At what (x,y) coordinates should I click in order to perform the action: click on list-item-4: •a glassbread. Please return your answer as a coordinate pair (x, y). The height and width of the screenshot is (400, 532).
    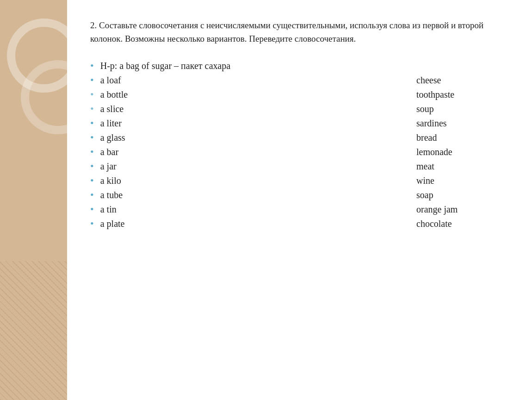
    Looking at the image, I should click on (300, 138).